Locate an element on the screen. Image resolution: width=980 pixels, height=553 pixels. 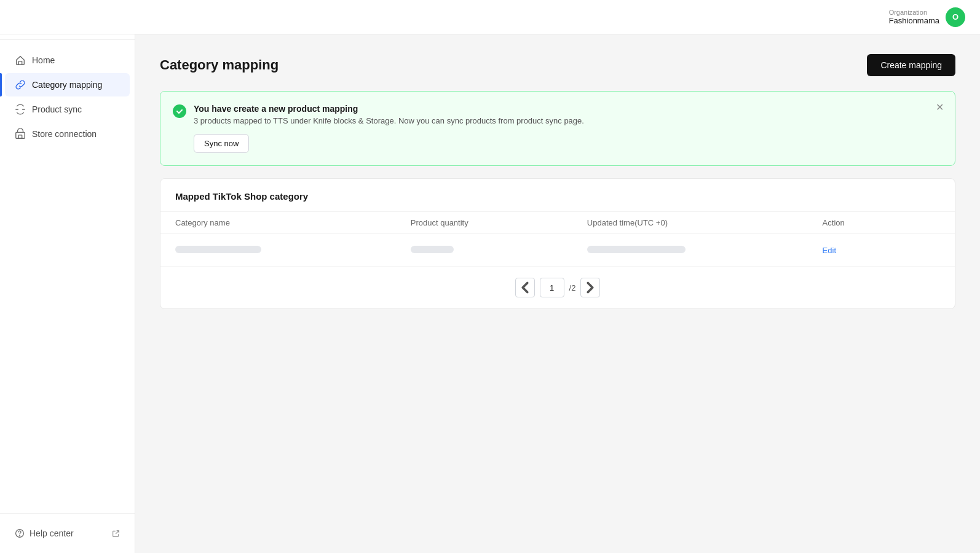
org-text: Organization Fashionmama is located at coordinates (914, 17).